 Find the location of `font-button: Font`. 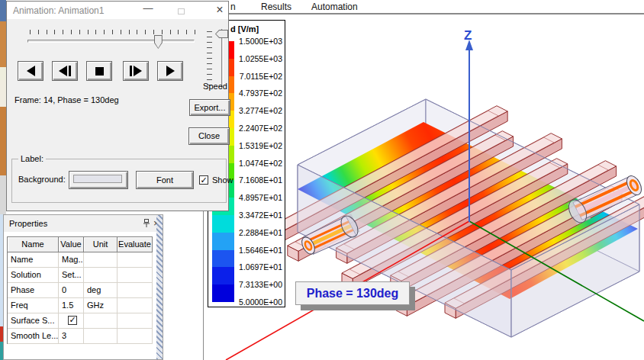

font-button: Font is located at coordinates (165, 180).